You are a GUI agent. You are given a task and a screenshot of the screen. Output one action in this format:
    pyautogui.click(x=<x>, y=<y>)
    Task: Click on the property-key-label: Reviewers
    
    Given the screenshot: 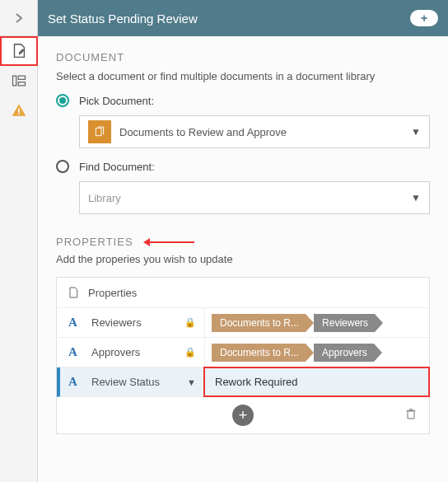 What is the action you would take?
    pyautogui.click(x=117, y=323)
    